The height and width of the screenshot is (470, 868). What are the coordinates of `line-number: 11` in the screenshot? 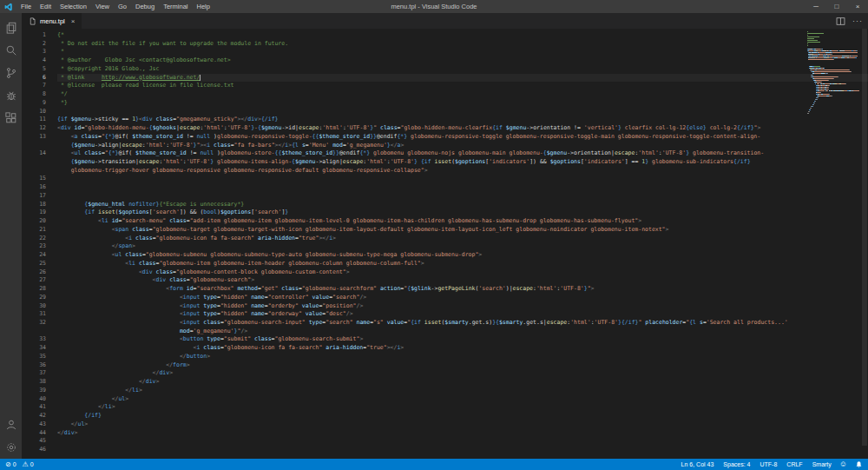 It's located at (40, 120).